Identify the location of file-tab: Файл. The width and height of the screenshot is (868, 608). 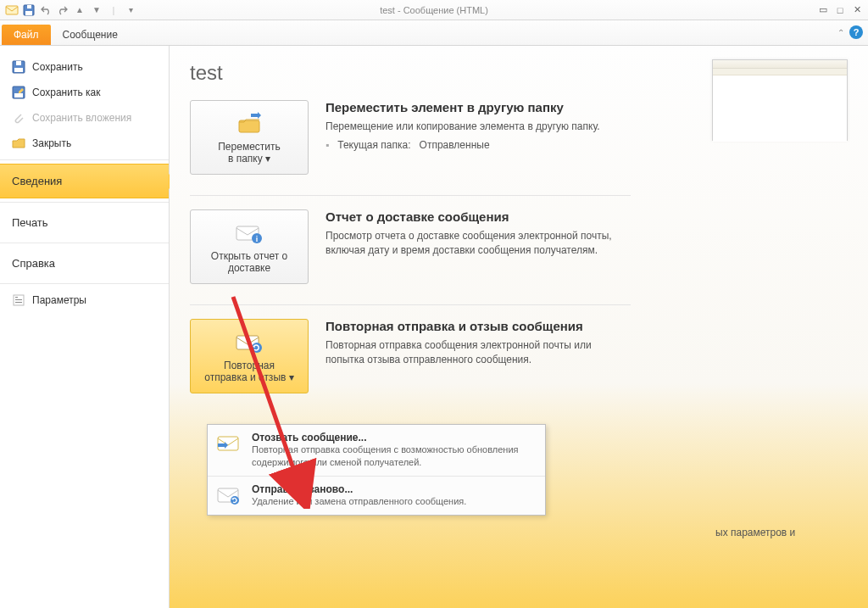
(26, 35).